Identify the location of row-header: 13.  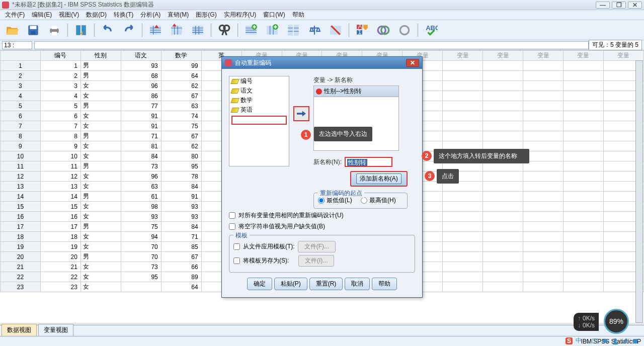
(21, 187).